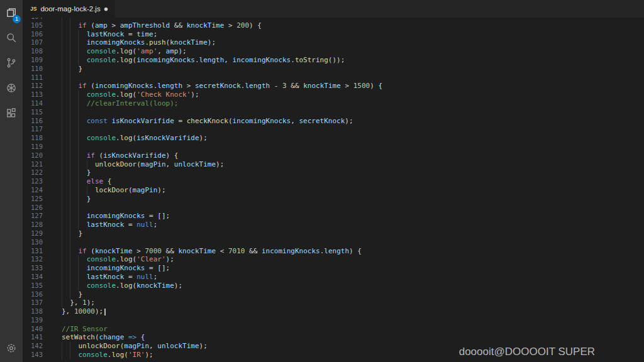 The width and height of the screenshot is (644, 362). I want to click on code-line: 131if (knockTime > 7000 && knockTime < 7…, so click(333, 251).